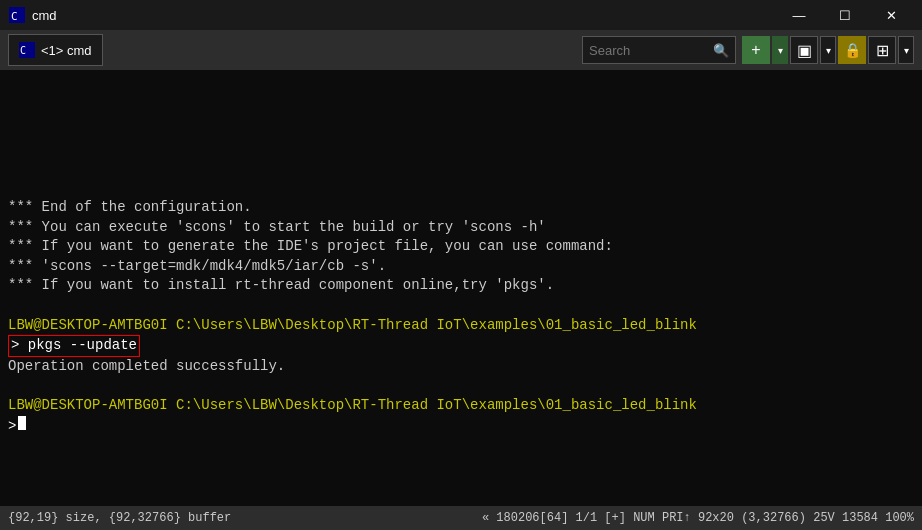  Describe the element at coordinates (698, 518) in the screenshot. I see `status-right: « 180206[64] 1/1 [+] NUM PRI↑ 92x20 (3,3…` at that location.